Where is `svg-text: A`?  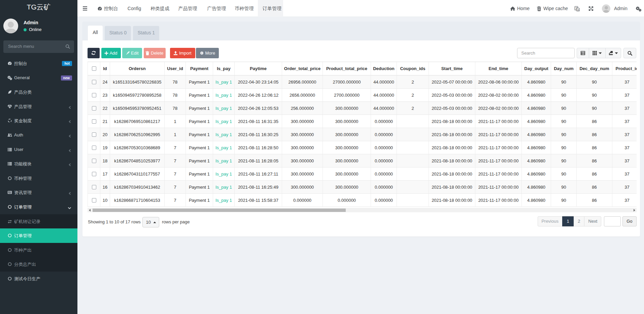
svg-text: A is located at coordinates (578, 10).